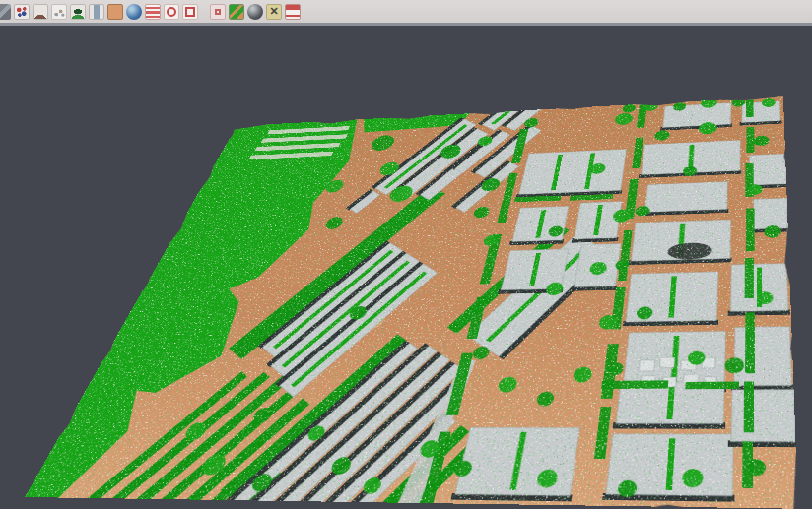 This screenshot has height=509, width=812. I want to click on circle-select-icon, so click(171, 12).